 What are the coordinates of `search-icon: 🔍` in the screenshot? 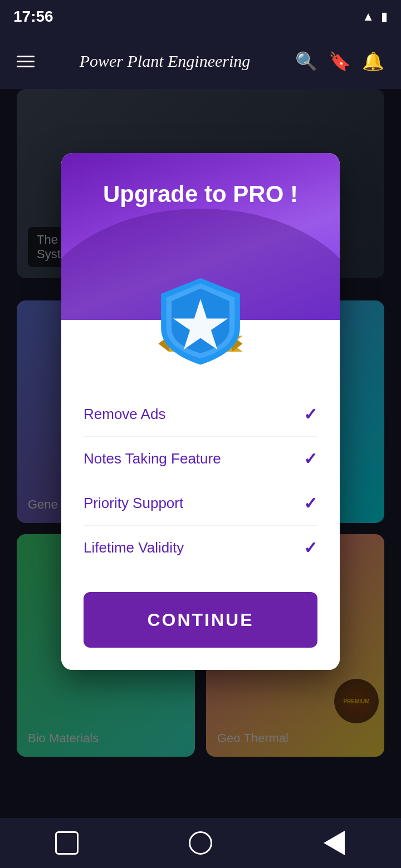 It's located at (306, 61).